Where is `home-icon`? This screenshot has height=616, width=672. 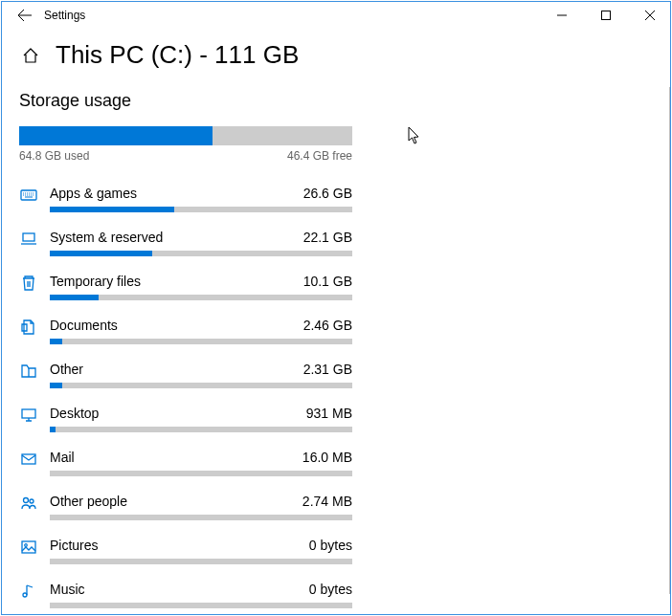 home-icon is located at coordinates (31, 55).